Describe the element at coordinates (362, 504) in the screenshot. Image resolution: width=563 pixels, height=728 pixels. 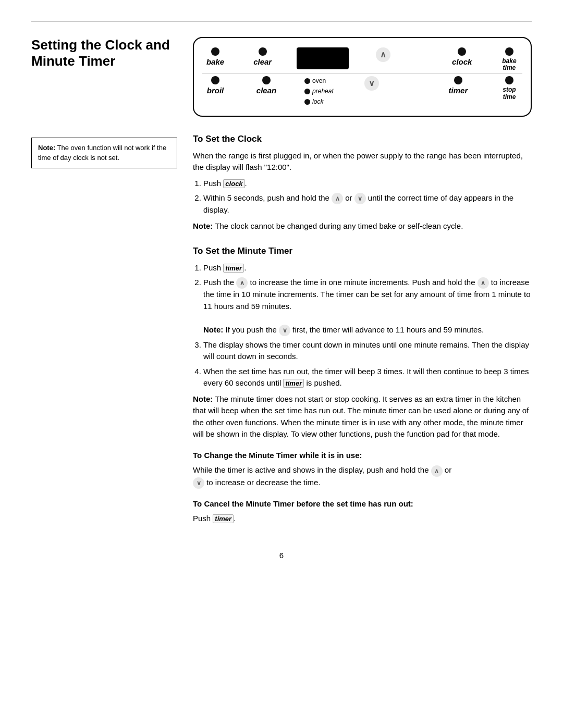
I see `cancel-timer-title: To Cancel the Minute Timer before the se…` at that location.